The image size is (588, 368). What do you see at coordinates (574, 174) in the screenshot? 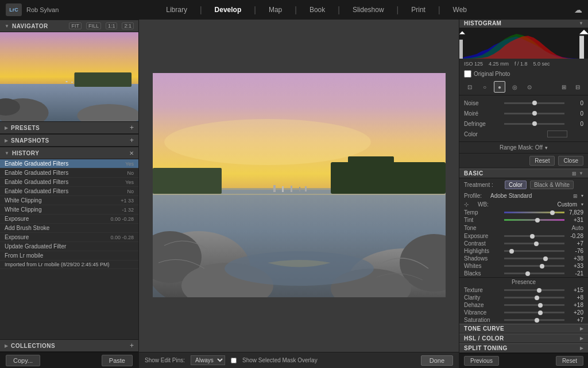
I see `basic-expand-icon: ⊞` at bounding box center [574, 174].